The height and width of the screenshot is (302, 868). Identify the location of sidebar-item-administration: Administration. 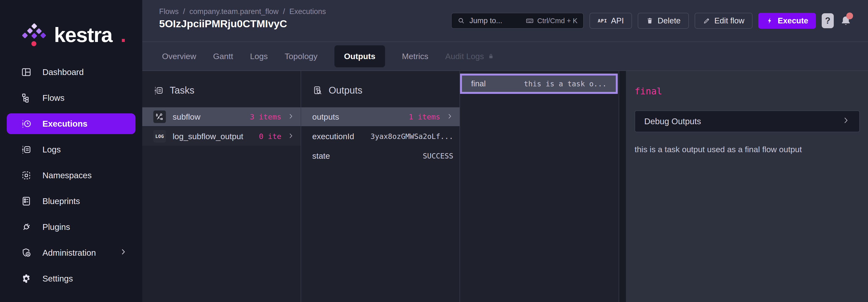
(71, 253).